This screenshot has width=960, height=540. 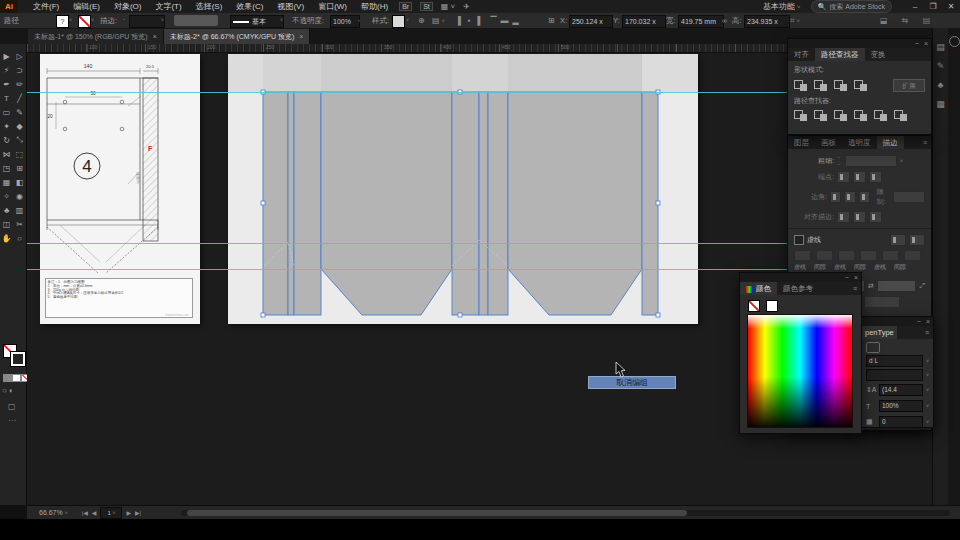 I want to click on ungroup-menu-item: 取消编组, so click(x=632, y=382).